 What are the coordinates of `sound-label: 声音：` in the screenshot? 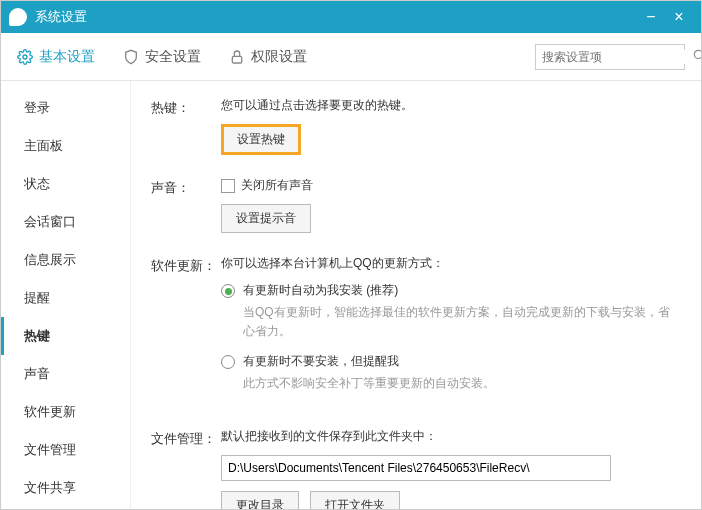 It's located at (186, 205).